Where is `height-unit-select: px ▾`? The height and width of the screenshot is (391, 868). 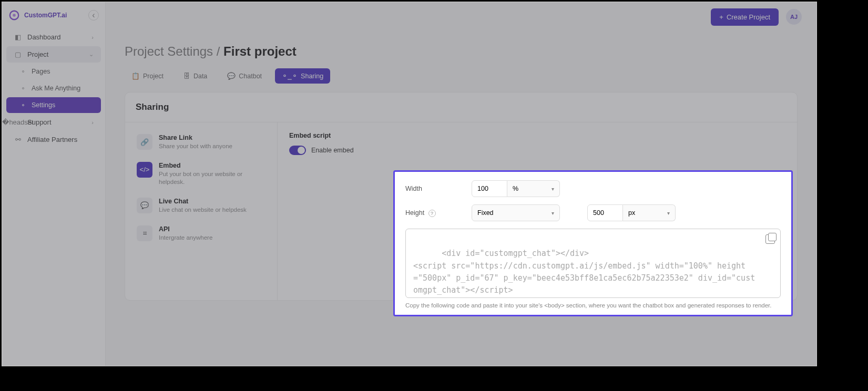
height-unit-select: px ▾ is located at coordinates (649, 213).